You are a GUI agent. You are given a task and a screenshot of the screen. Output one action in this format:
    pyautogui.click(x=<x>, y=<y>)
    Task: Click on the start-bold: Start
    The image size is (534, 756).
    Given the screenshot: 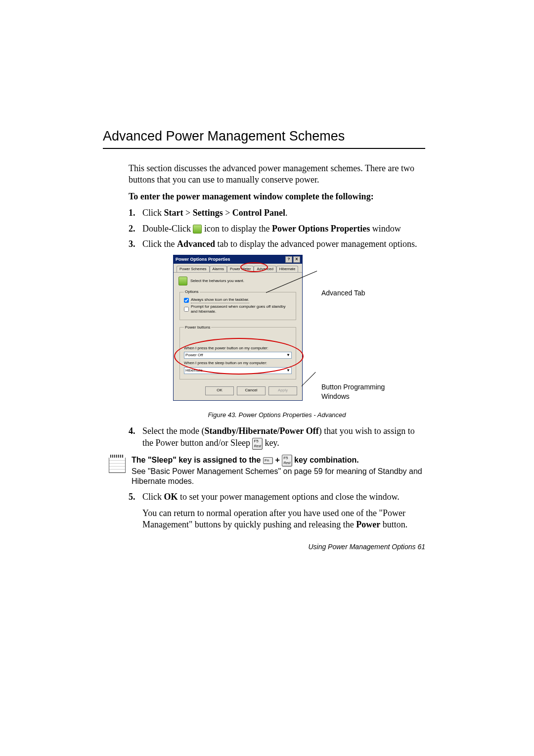 What is the action you would take?
    pyautogui.click(x=174, y=213)
    